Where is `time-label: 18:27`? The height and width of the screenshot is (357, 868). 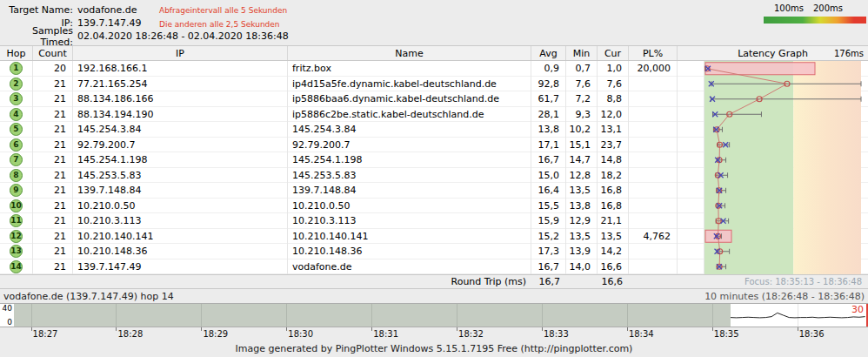
time-label: 18:27 is located at coordinates (45, 334).